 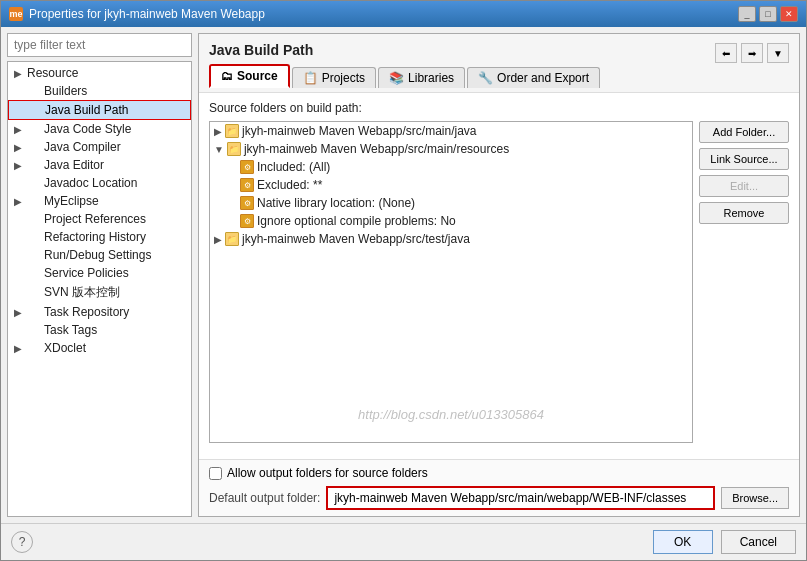 What do you see at coordinates (95, 219) in the screenshot?
I see `sidebar-item-label: Project References` at bounding box center [95, 219].